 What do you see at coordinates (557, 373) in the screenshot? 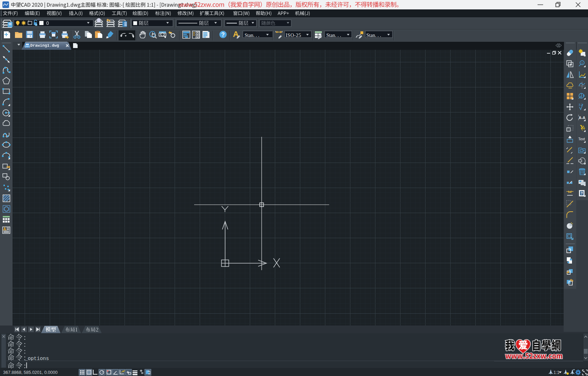
I see `svg-text: 1:1` at bounding box center [557, 373].